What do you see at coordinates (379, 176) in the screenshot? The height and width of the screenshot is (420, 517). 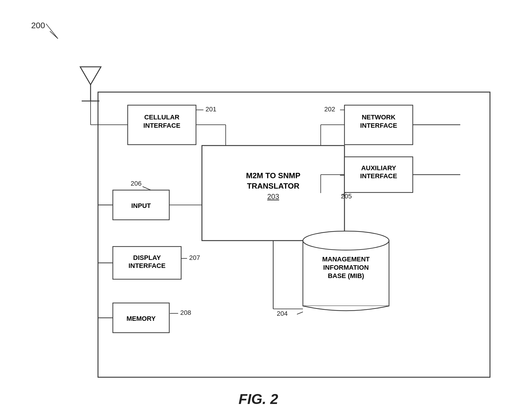 I see `aux-interface-label2: INTERFACE` at bounding box center [379, 176].